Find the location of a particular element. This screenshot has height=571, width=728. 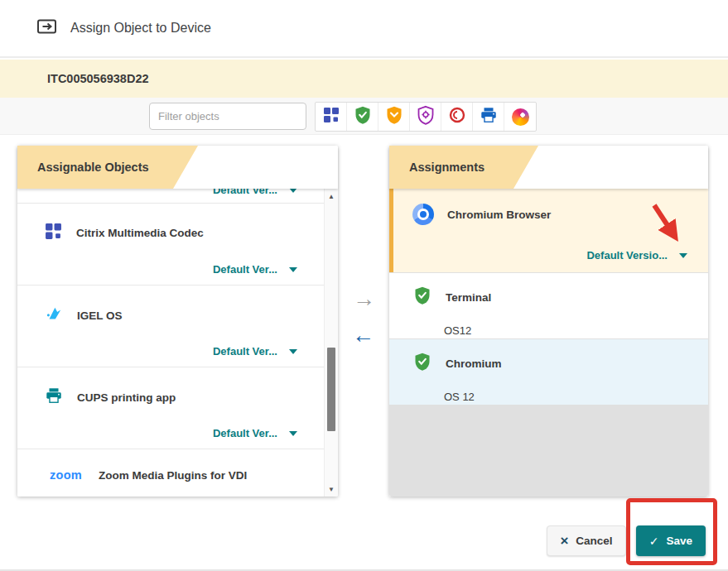

apps-filter-button is located at coordinates (331, 117).